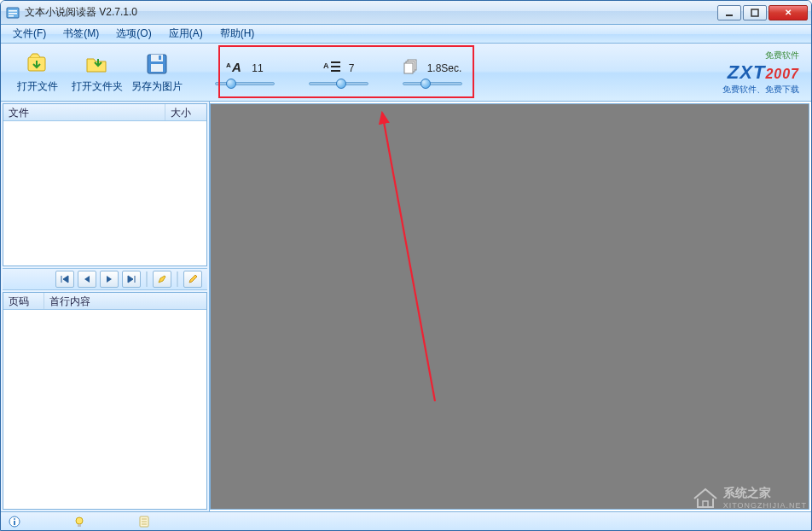 Image resolution: width=812 pixels, height=531 pixels. I want to click on font-size-icon: AA, so click(235, 68).